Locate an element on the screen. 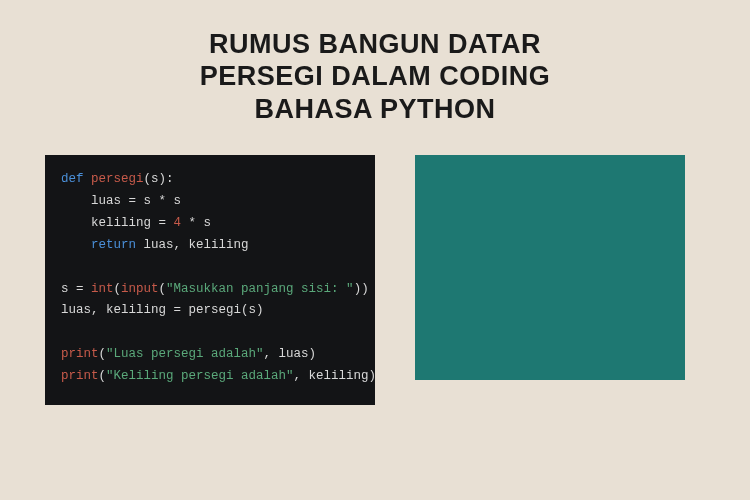 This screenshot has height=500, width=750. call-persegi: persegi(s) is located at coordinates (226, 310).